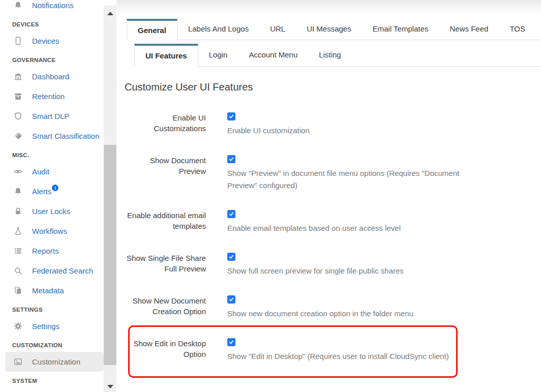 The height and width of the screenshot is (392, 541). Describe the element at coordinates (165, 308) in the screenshot. I see `setting-label: Show New Document Creation Option` at that location.